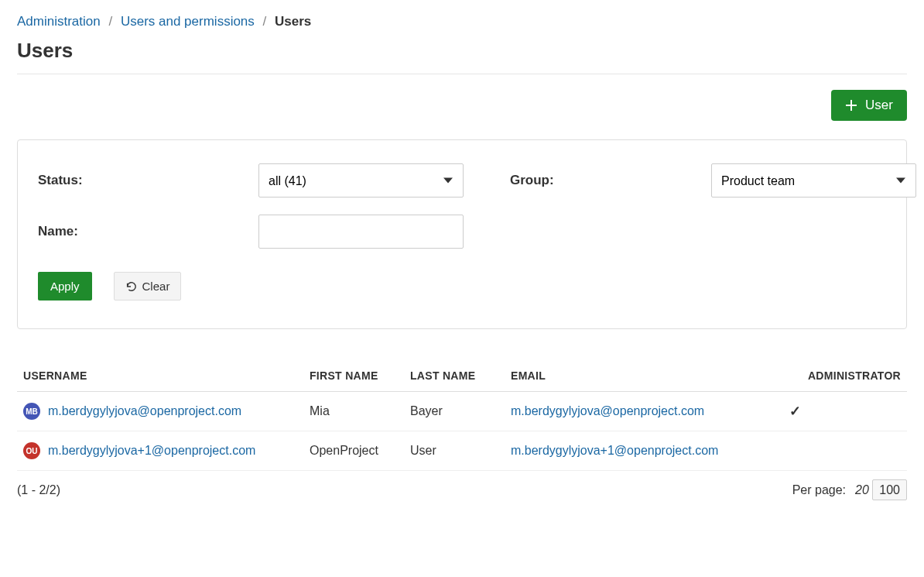 The width and height of the screenshot is (924, 577). I want to click on col-username: Username, so click(160, 376).